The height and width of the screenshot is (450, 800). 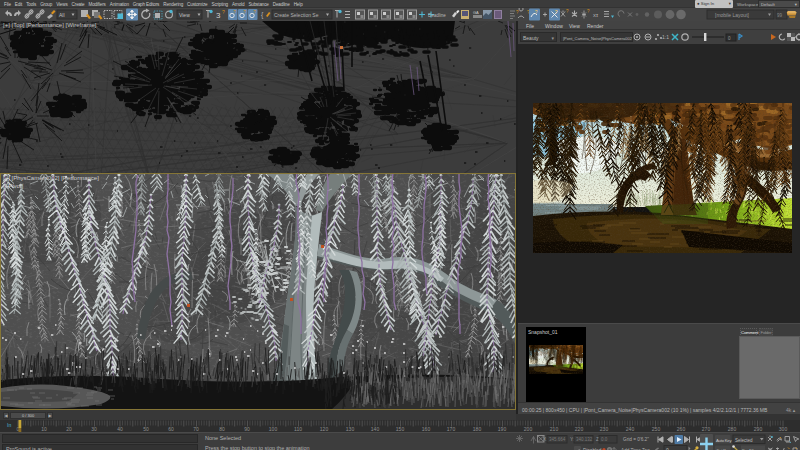 I want to click on svg-text: View, so click(x=184, y=15).